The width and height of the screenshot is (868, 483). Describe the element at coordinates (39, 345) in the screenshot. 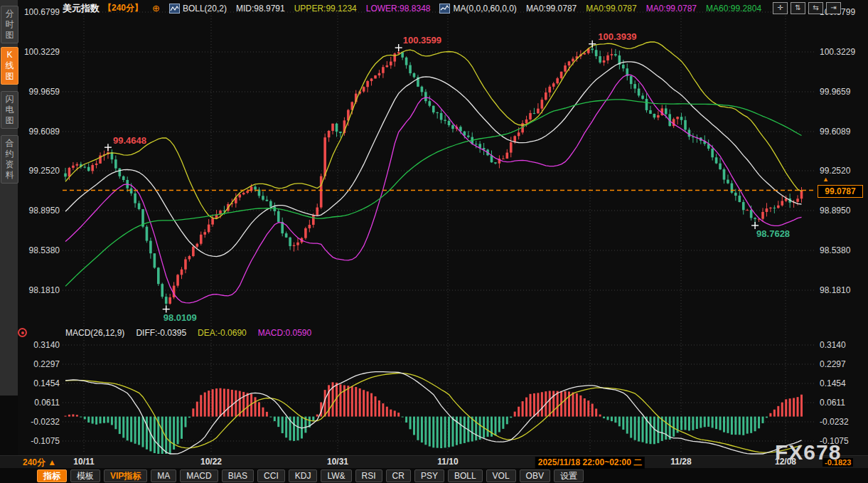

I see `macd-axis-label-left: 0.3140` at that location.